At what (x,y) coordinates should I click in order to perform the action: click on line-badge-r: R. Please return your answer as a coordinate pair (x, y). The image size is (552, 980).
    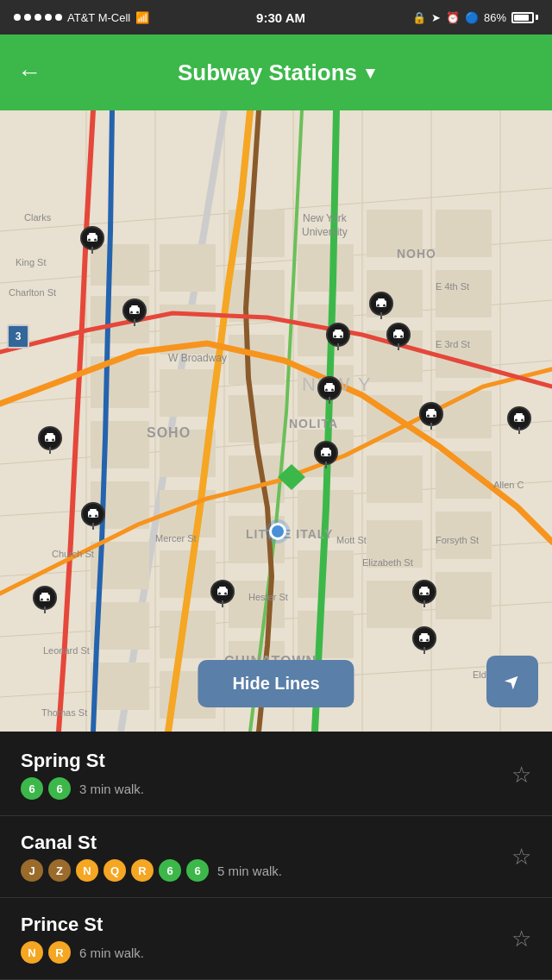
    Looking at the image, I should click on (142, 870).